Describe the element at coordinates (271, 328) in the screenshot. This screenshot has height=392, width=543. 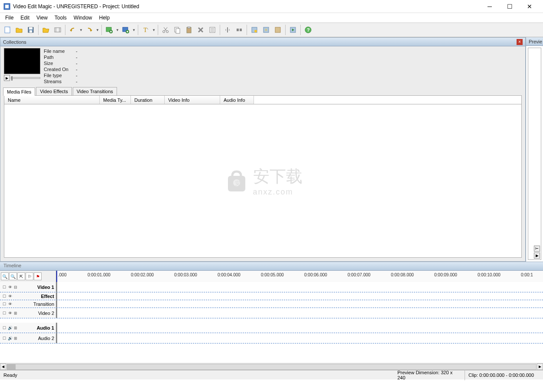
I see `track-audio1: ☐🔊⊞Audio 1` at that location.